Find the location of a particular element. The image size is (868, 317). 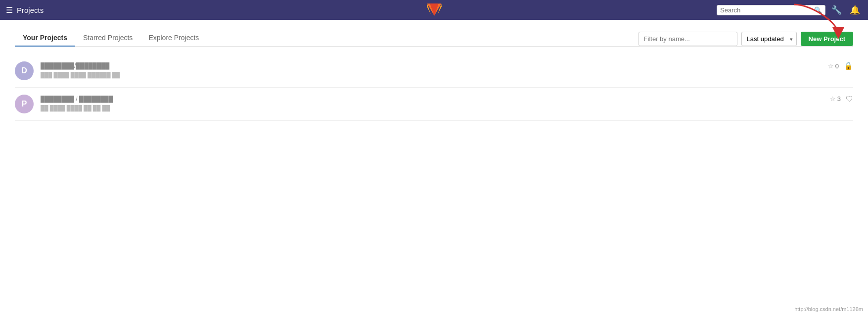

star-count: ☆ 3 is located at coordinates (835, 99).